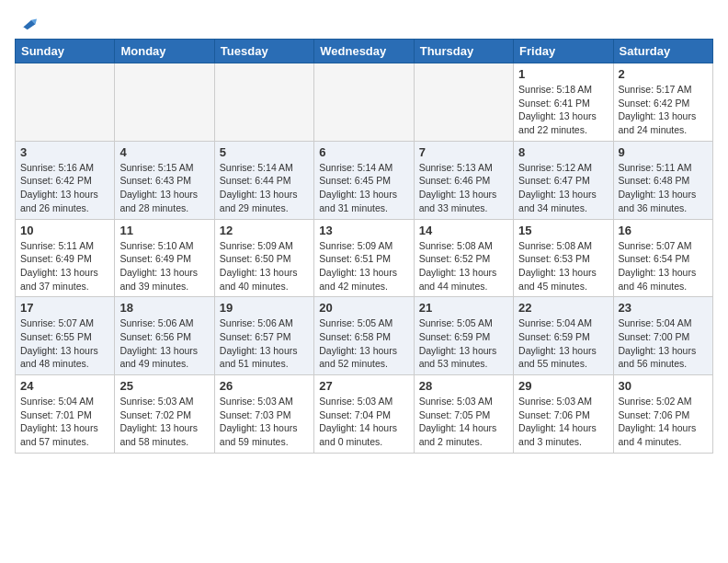 The width and height of the screenshot is (728, 563). Describe the element at coordinates (463, 258) in the screenshot. I see `calendar-cell: 14Sunrise: 5:08 AM Sunset: 6:52 PM Dayli…` at that location.